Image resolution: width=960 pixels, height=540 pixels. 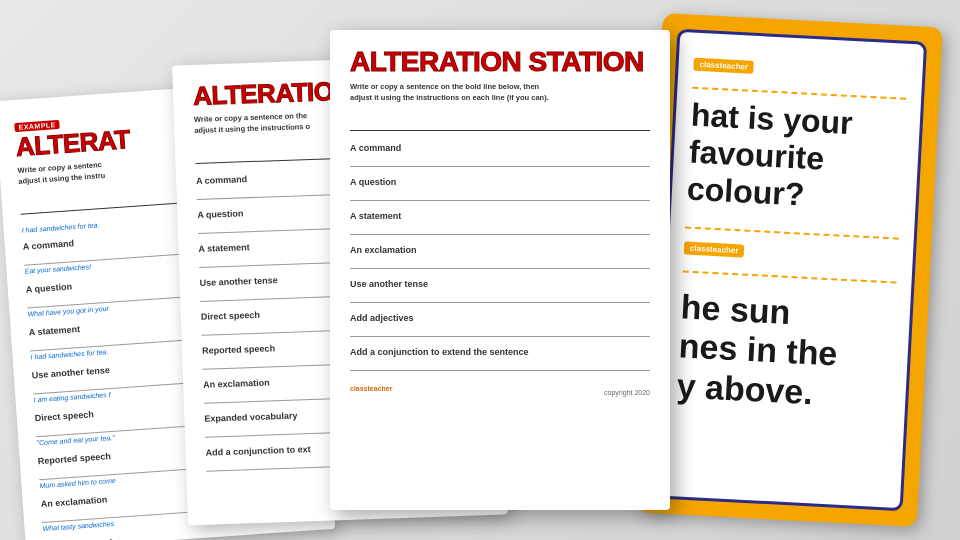 What do you see at coordinates (500, 123) in the screenshot?
I see `main-write-line` at bounding box center [500, 123].